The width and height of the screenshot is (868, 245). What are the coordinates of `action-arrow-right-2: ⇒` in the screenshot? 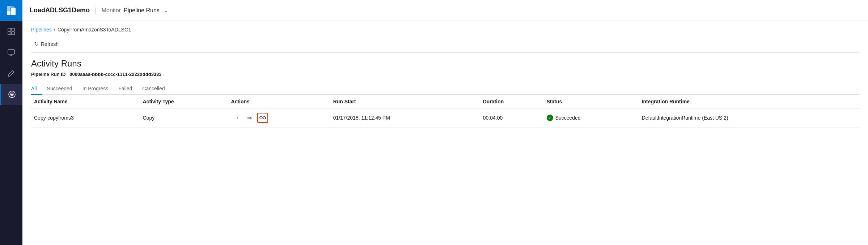 It's located at (250, 118).